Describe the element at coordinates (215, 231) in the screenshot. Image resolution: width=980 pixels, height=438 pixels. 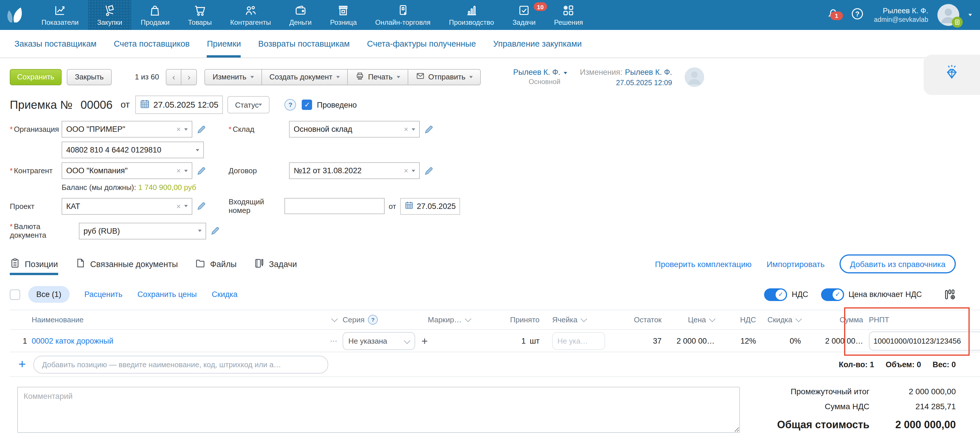
I see `currency-edit-pencil-icon` at that location.